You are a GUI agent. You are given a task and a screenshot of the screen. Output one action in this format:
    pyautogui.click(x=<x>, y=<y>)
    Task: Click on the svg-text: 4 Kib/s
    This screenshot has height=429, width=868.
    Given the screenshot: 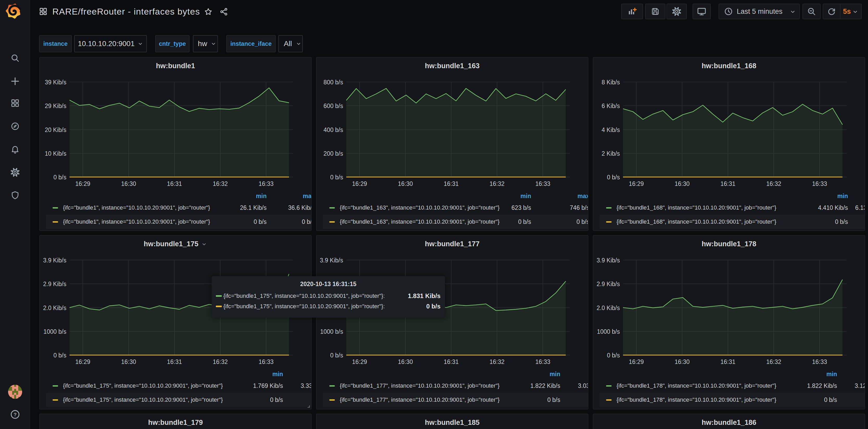 What is the action you would take?
    pyautogui.click(x=611, y=130)
    